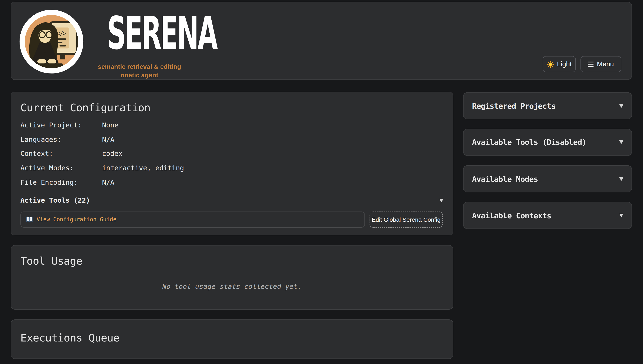 The image size is (643, 364). I want to click on config-row-languages: Languages: N/A, so click(232, 140).